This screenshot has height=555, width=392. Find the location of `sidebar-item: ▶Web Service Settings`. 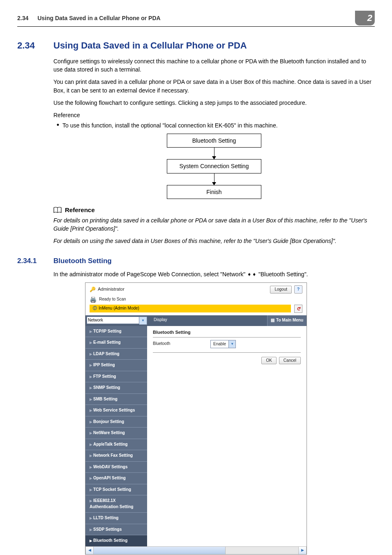

sidebar-item: ▶Web Service Settings is located at coordinates (116, 410).